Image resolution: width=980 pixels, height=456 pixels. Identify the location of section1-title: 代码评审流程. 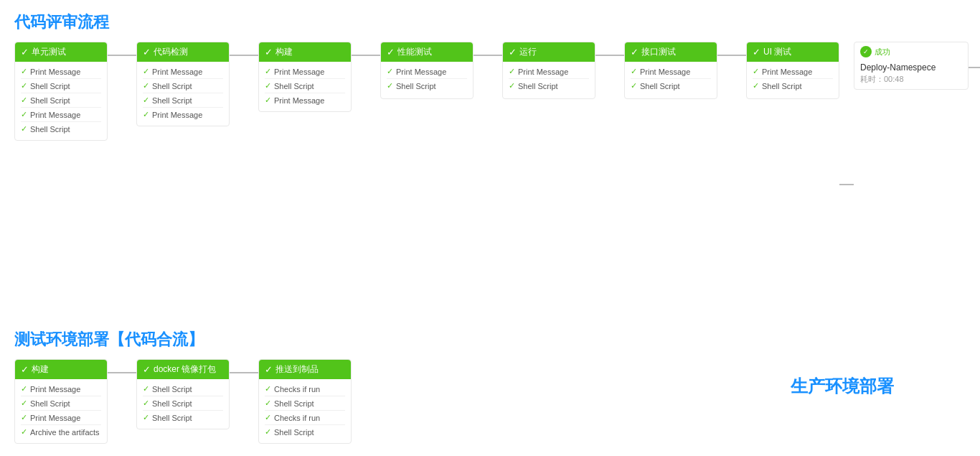
(490, 22).